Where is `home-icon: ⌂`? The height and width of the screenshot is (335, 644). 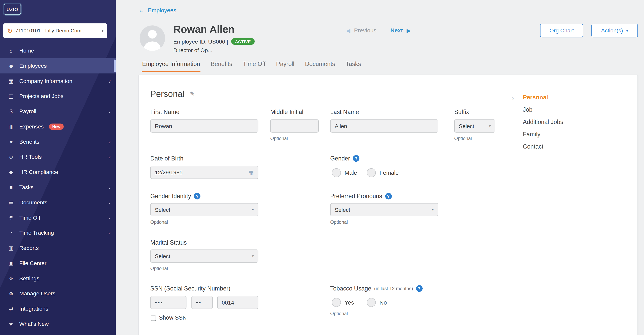
home-icon: ⌂ is located at coordinates (11, 51).